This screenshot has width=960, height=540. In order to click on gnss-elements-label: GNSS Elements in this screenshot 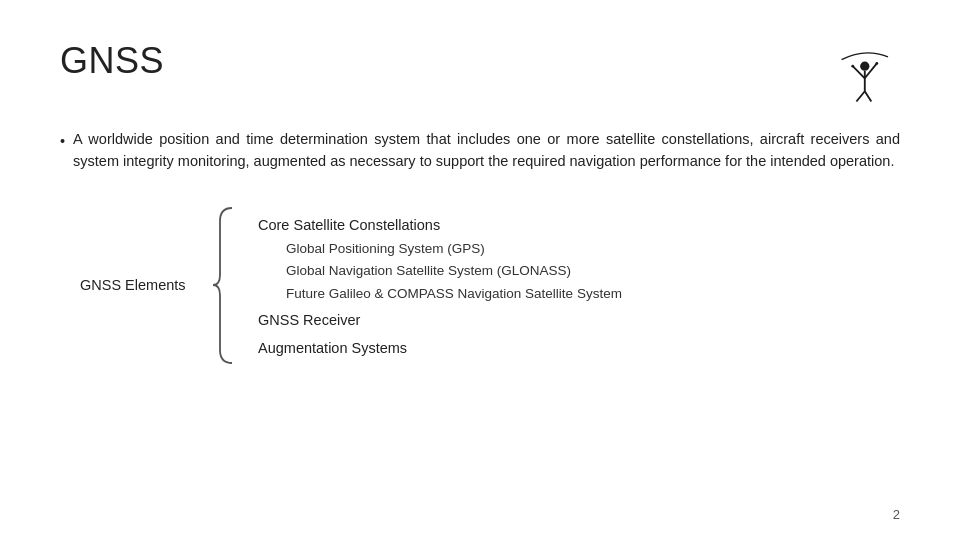, I will do `click(145, 286)`.